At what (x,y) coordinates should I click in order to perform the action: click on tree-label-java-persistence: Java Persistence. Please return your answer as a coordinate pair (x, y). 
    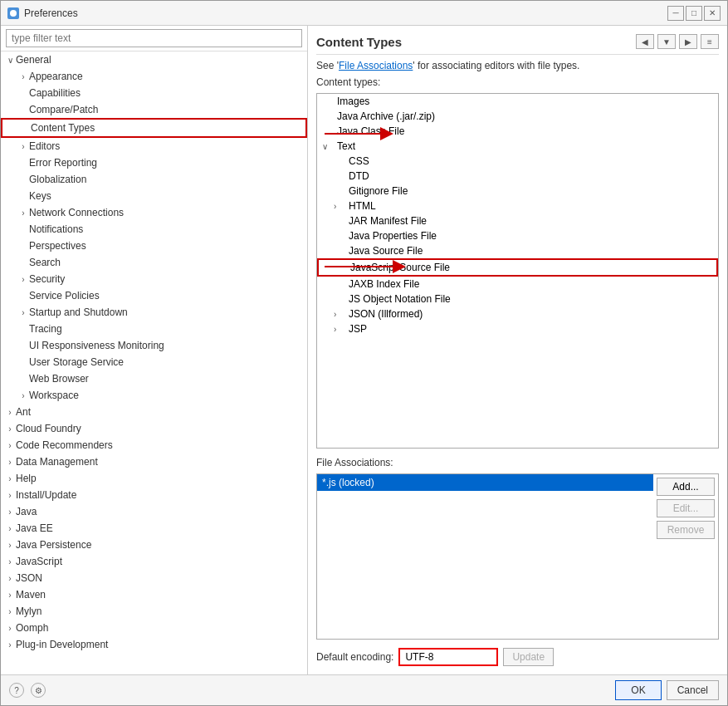
    Looking at the image, I should click on (53, 545).